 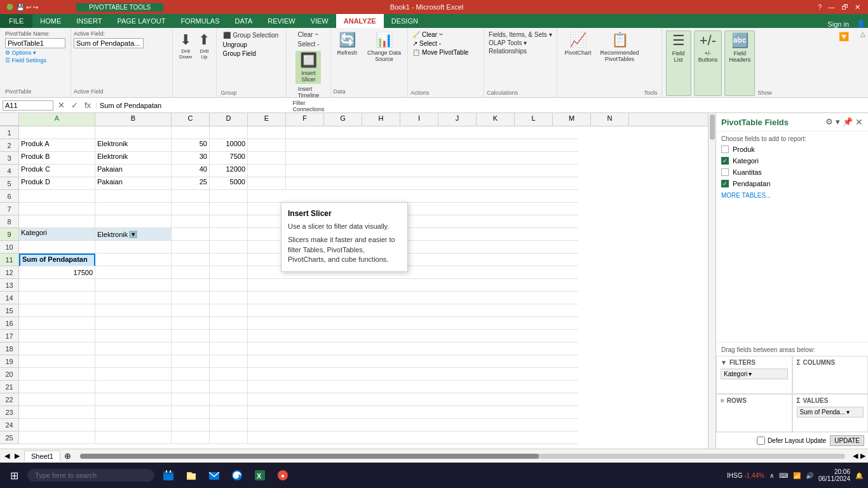 What do you see at coordinates (458, 119) in the screenshot?
I see `col-header-J: J` at bounding box center [458, 119].